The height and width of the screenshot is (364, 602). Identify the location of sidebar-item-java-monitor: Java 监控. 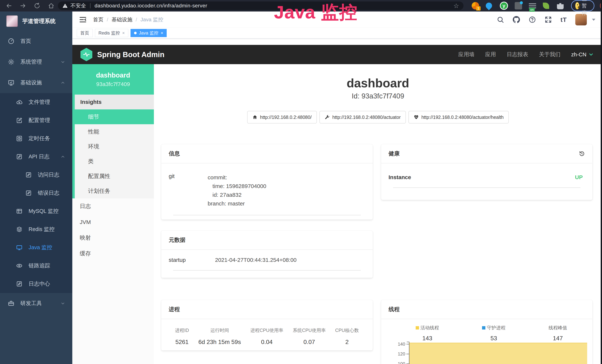
(36, 248).